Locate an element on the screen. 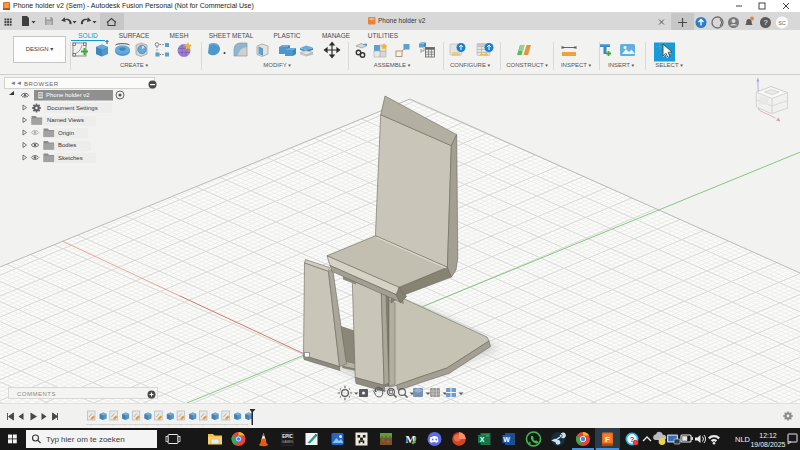 The image size is (800, 450). svg-text: 19/08/2025 is located at coordinates (768, 444).